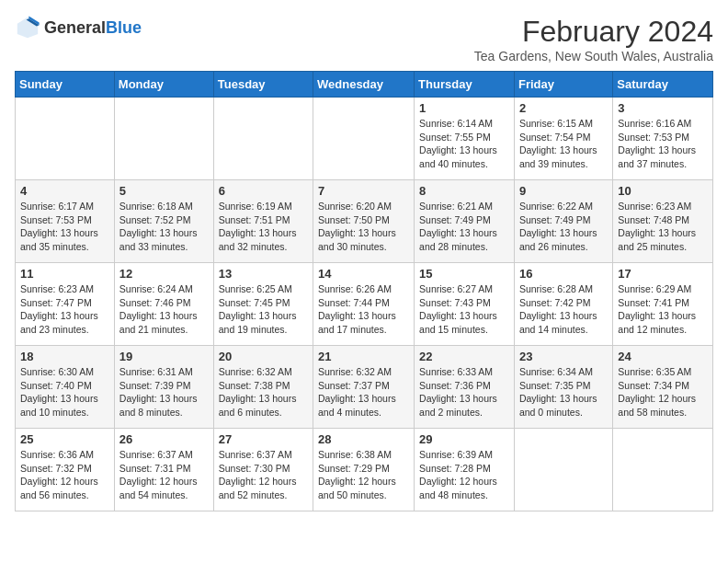  Describe the element at coordinates (164, 470) in the screenshot. I see `calendar-cell: 26Sunrise: 6:37 AM Sunset: 7:31 PM Dayli…` at that location.